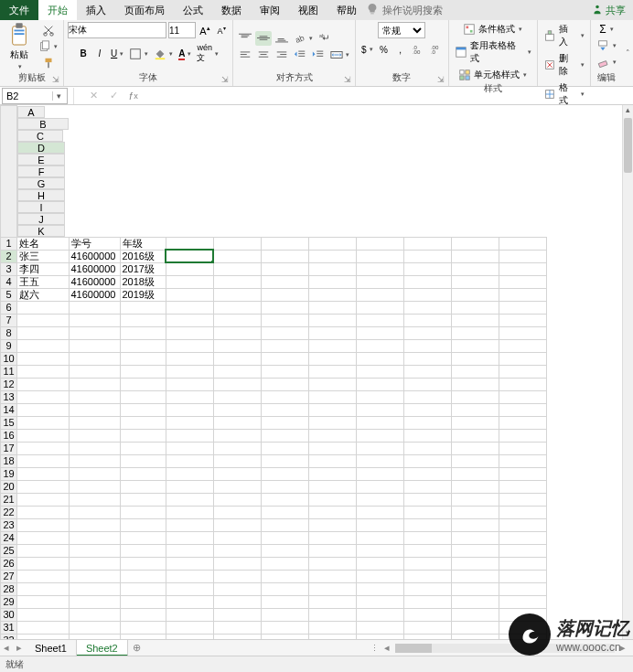 This screenshot has width=633, height=672. Describe the element at coordinates (237, 333) in the screenshot. I see `cell-E8` at that location.